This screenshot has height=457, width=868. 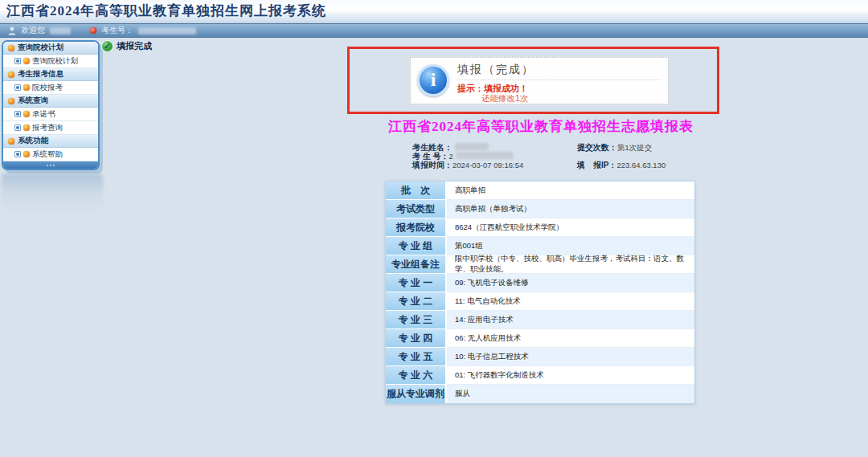 What do you see at coordinates (117, 31) in the screenshot?
I see `candidate-no-label: 考生号：` at bounding box center [117, 31].